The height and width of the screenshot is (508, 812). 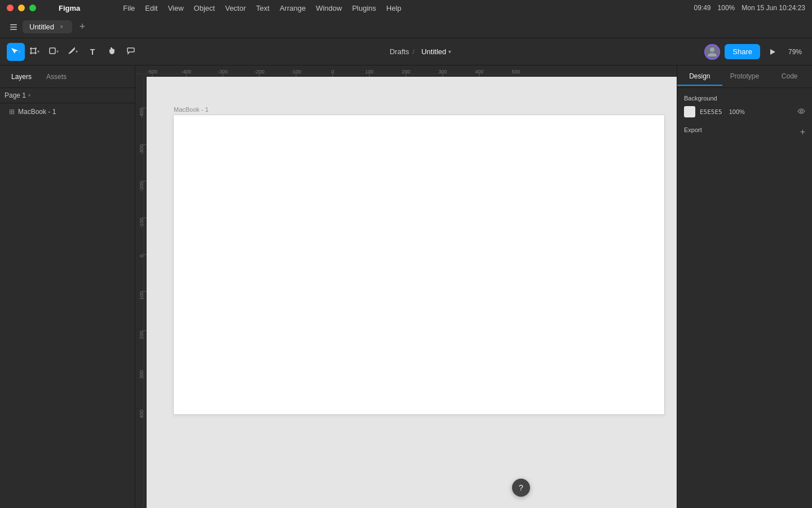 What do you see at coordinates (754, 52) in the screenshot?
I see `toolbar-right: Share 79%` at bounding box center [754, 52].